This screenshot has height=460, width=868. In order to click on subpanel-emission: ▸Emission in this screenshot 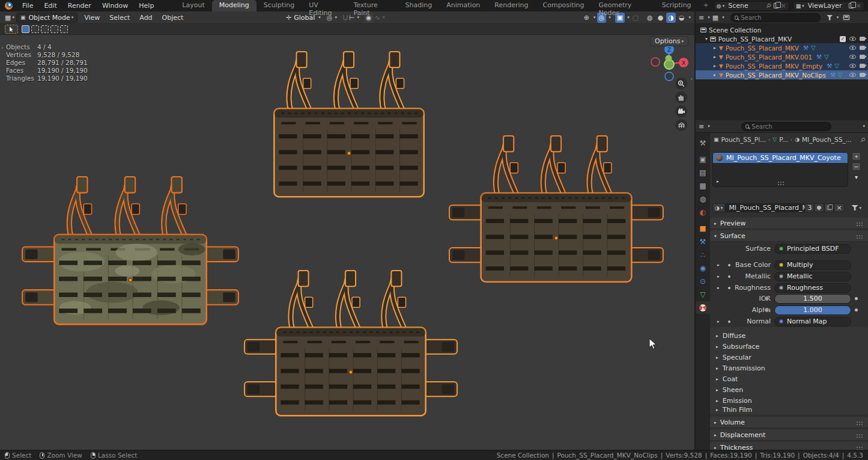, I will do `click(734, 400)`.